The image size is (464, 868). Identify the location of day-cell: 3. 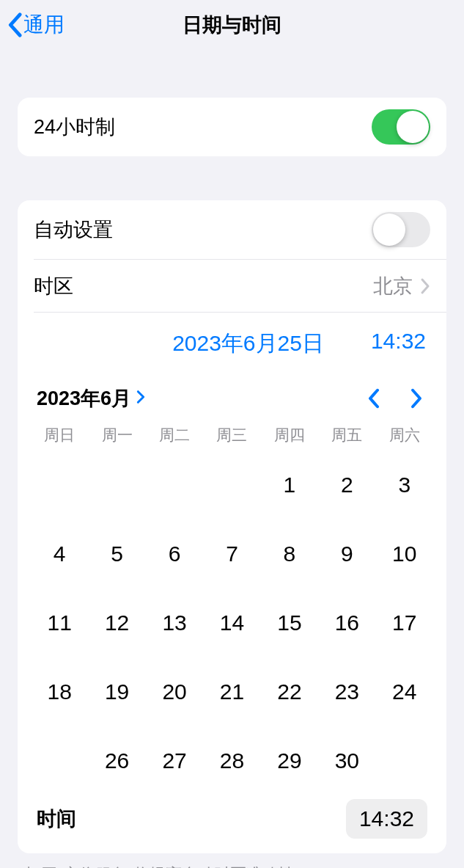
(405, 485).